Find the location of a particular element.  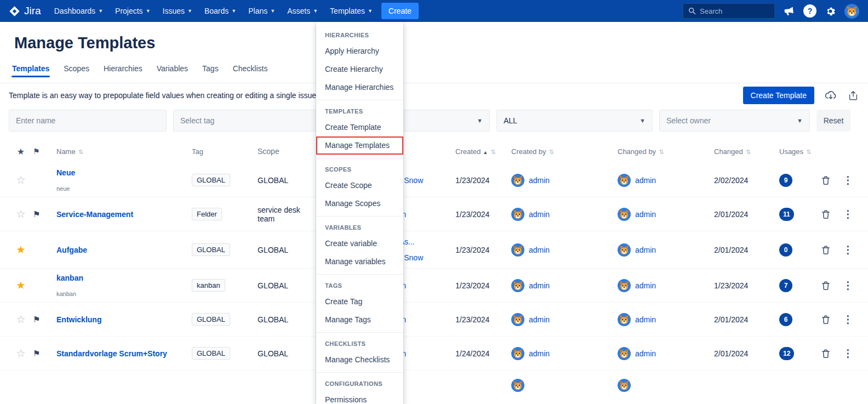

nav-item-issues: Issues▼ is located at coordinates (178, 11).